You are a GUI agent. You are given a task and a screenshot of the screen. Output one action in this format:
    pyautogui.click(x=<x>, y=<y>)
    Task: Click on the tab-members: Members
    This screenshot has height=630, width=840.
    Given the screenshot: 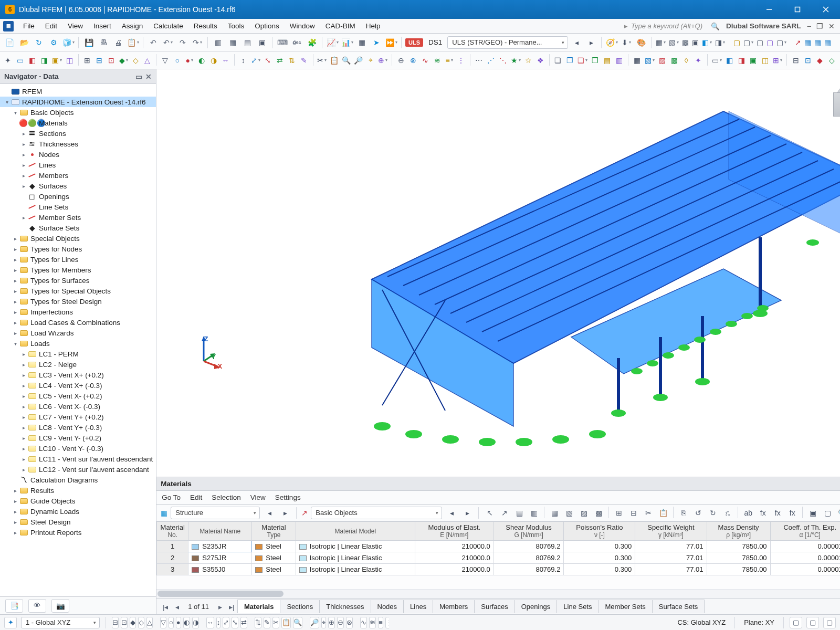 What is the action you would take?
    pyautogui.click(x=454, y=606)
    